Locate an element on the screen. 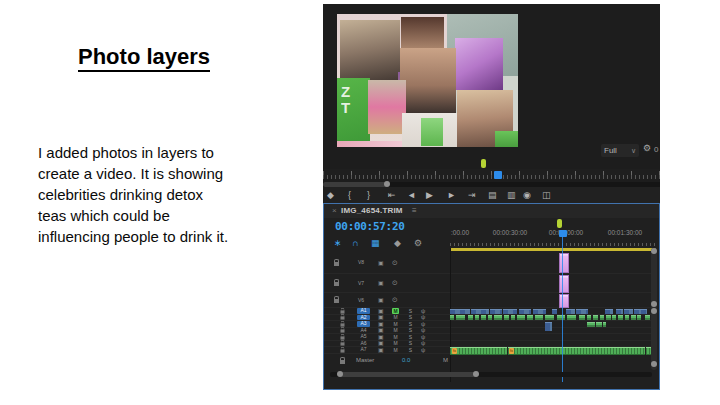  time-ruler-ticks is located at coordinates (553, 242).